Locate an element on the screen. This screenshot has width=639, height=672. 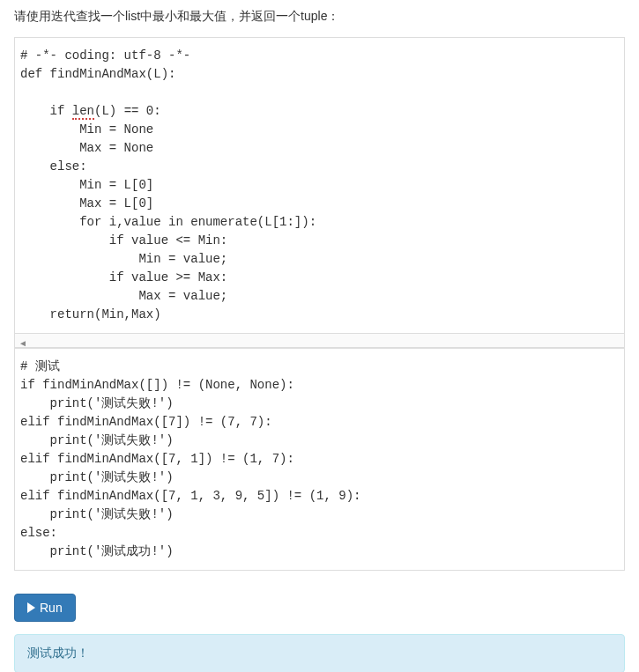
run-button-label: Run is located at coordinates (51, 608).